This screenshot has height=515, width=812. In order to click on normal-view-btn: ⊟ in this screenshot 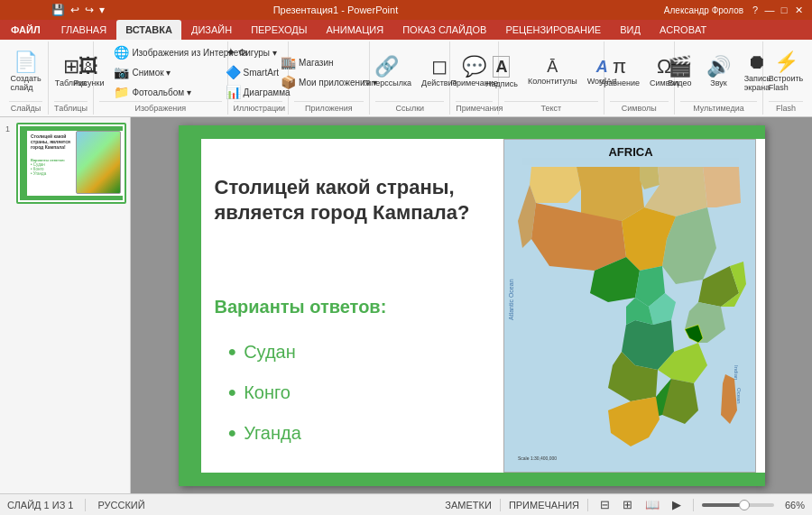, I will do `click(604, 505)`.